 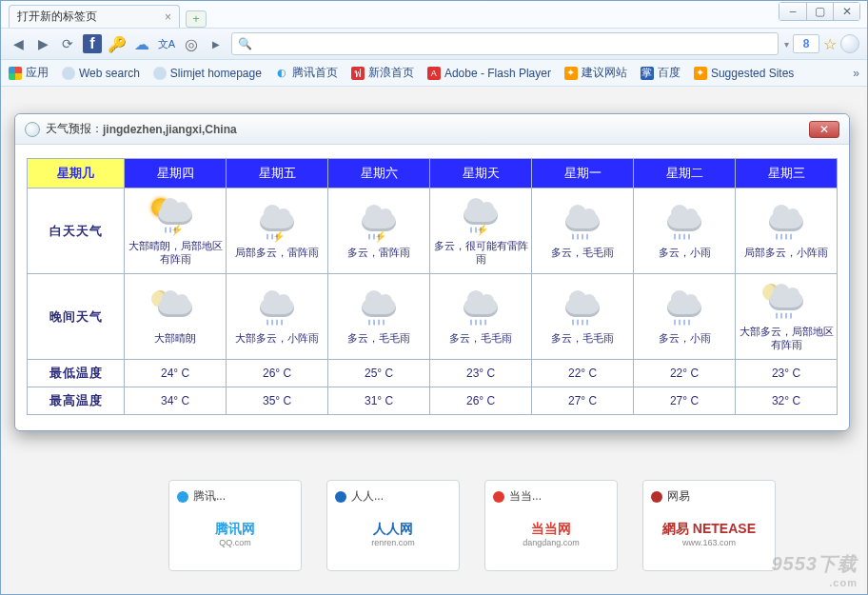 What do you see at coordinates (379, 402) in the screenshot?
I see `high-temp-cell: 31° C` at bounding box center [379, 402].